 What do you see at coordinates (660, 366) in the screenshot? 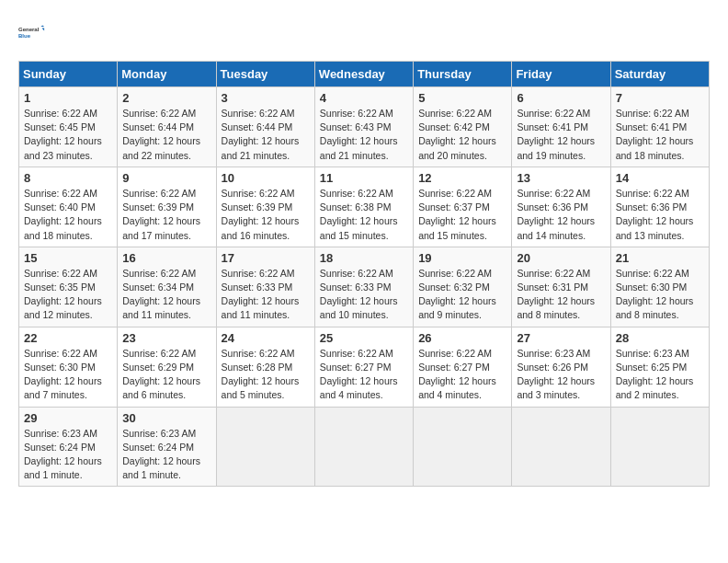
I see `calendar-cell-28: 28Sunrise: 6:23 AMSunset: 6:25 PMDayligh…` at bounding box center [660, 366].